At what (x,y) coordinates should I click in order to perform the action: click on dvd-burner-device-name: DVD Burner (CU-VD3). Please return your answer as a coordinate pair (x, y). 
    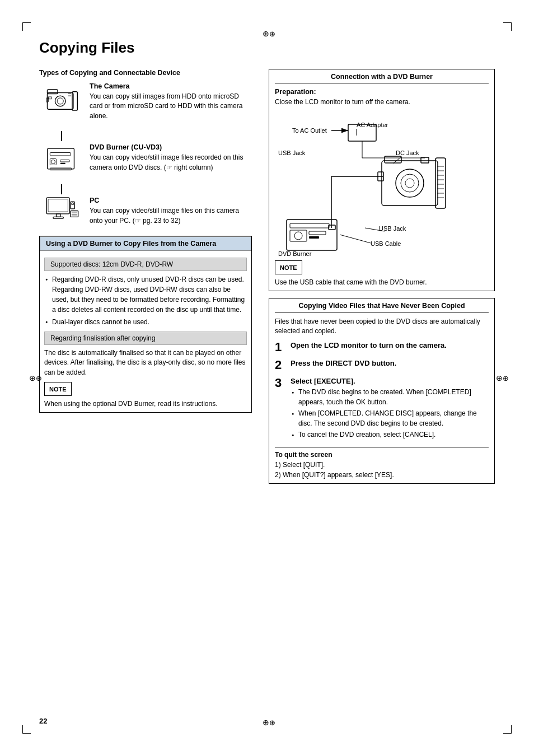
    Looking at the image, I should click on (171, 147).